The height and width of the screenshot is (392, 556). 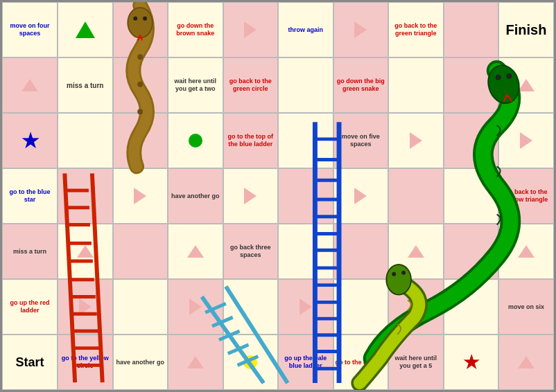 What do you see at coordinates (361, 141) in the screenshot?
I see `cell-r2c6: move on five spaces` at bounding box center [361, 141].